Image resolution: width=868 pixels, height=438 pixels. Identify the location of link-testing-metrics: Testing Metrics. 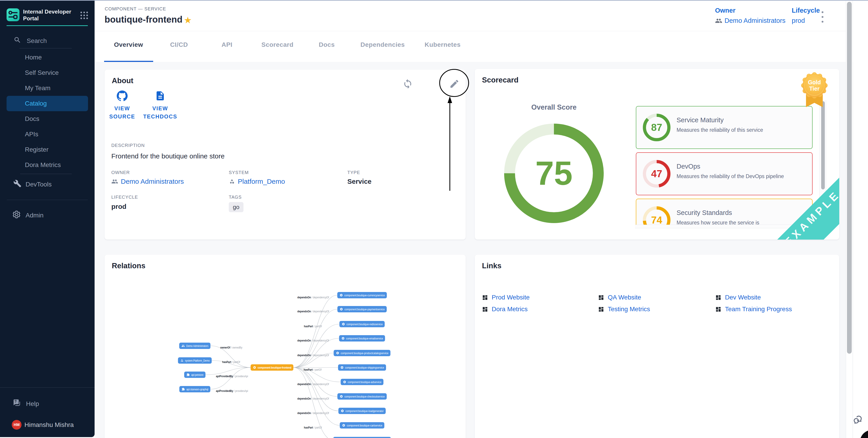
(624, 309).